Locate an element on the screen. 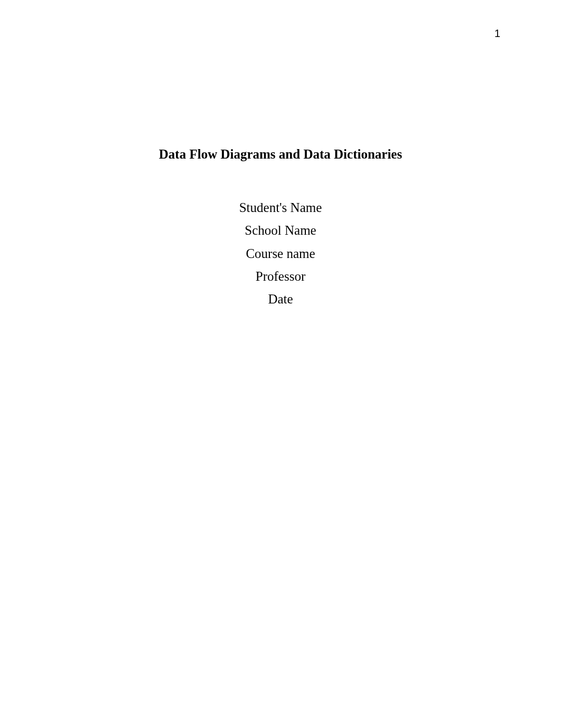  date-line: Date is located at coordinates (280, 299).